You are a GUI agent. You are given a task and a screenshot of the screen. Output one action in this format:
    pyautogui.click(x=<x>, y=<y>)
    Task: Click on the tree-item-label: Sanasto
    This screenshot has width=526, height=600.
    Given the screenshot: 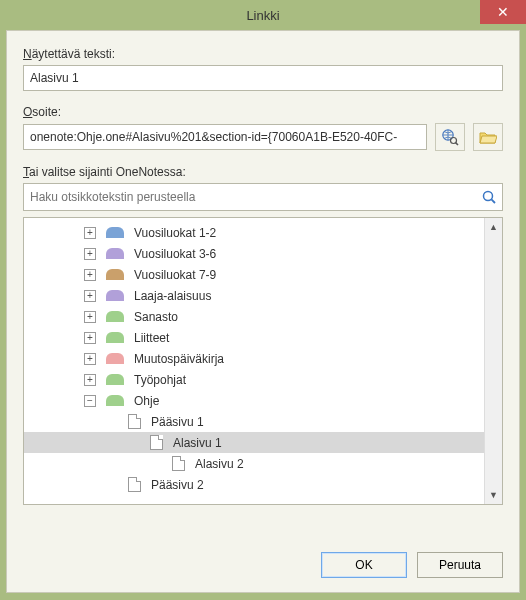 What is the action you would take?
    pyautogui.click(x=156, y=317)
    